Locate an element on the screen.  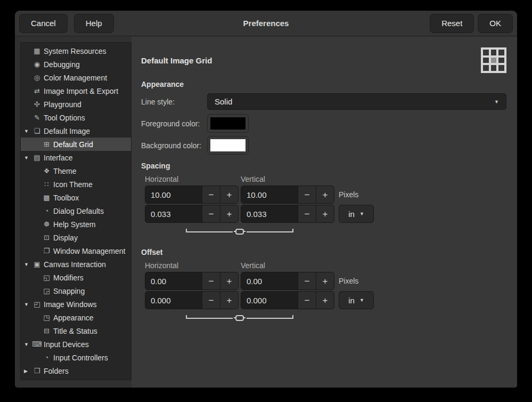
sidebar-item-label: Default Image is located at coordinates (67, 131).